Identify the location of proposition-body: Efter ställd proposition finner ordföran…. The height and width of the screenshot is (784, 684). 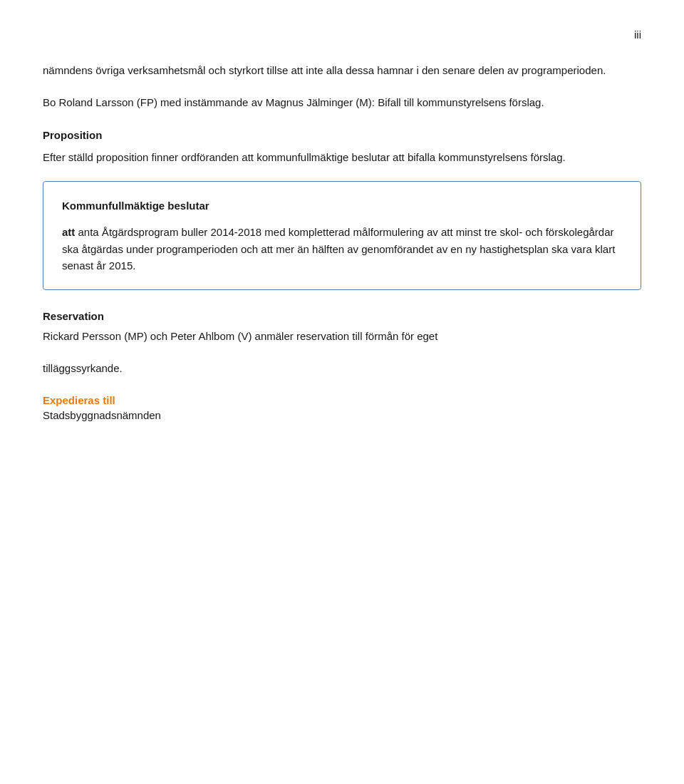
(342, 157).